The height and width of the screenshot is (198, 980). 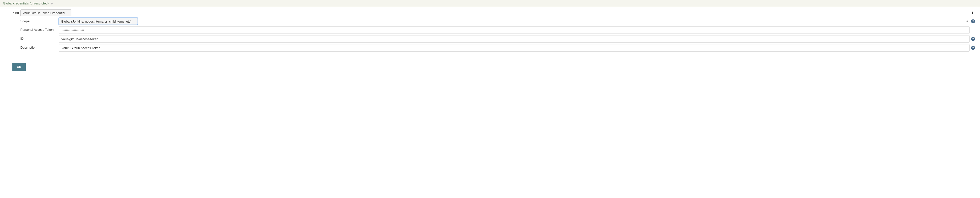 What do you see at coordinates (16, 12) in the screenshot?
I see `kind-label: Kind` at bounding box center [16, 12].